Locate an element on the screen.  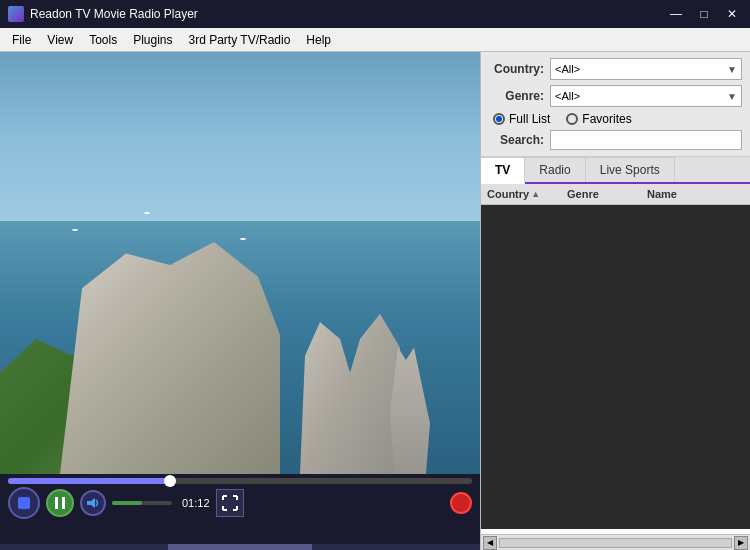
progress-thumb is located at coordinates (170, 481).